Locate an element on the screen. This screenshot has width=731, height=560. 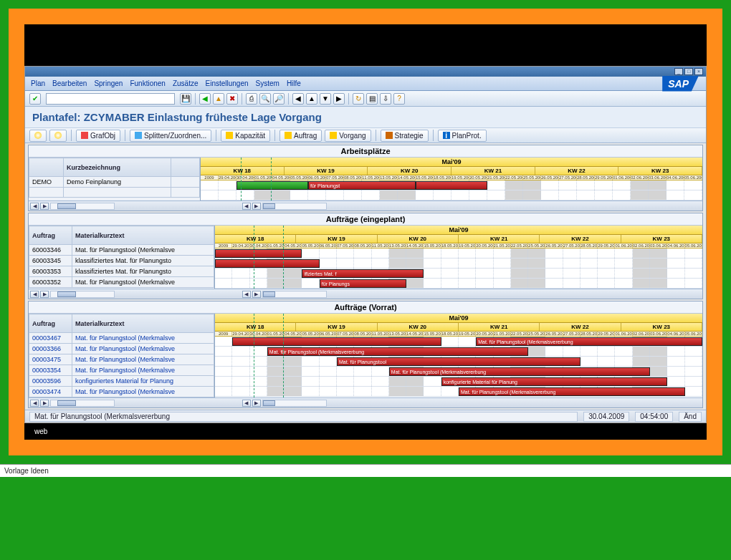
help-icon: ? is located at coordinates (399, 99).